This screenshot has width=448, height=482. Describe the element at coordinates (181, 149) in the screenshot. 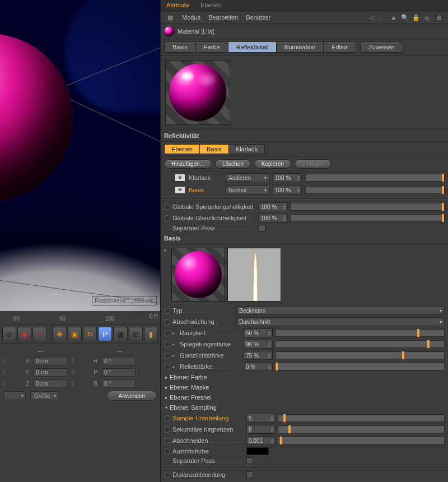

I see `subtab-layers: Ebenen` at that location.